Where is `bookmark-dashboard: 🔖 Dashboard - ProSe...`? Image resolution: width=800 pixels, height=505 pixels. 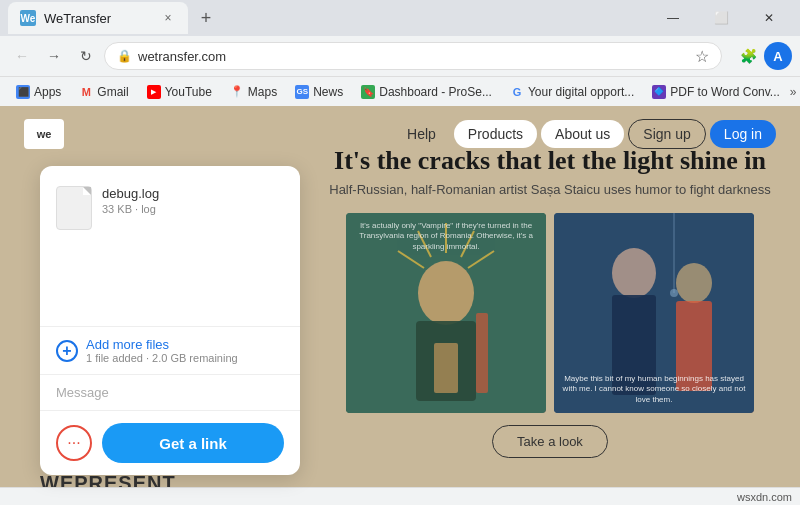
bookmark-dashboard: 🔖 Dashboard - ProSe... is located at coordinates (426, 92).